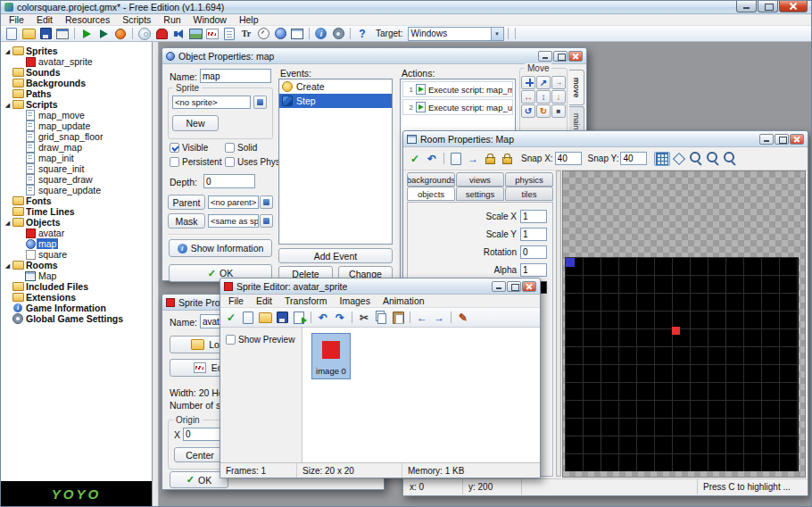  What do you see at coordinates (230, 162) in the screenshot?
I see `uses-physics-checkbox` at bounding box center [230, 162].